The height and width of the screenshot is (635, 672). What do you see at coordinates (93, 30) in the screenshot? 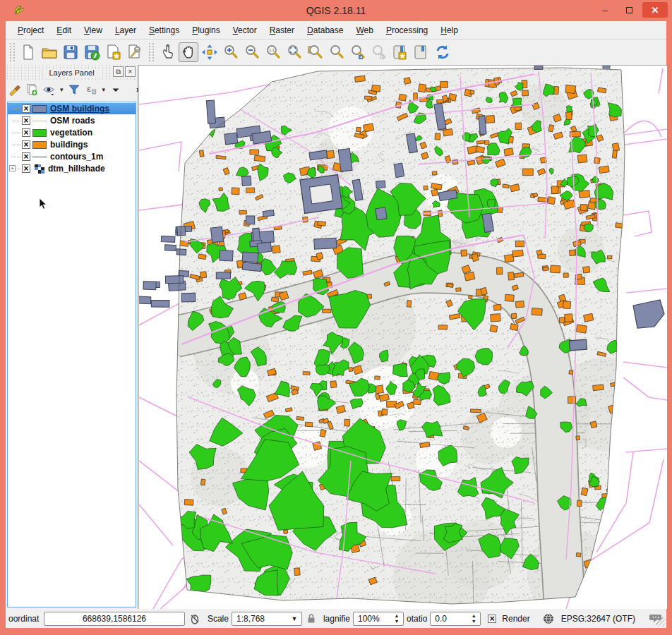
I see `menu-view: View` at bounding box center [93, 30].